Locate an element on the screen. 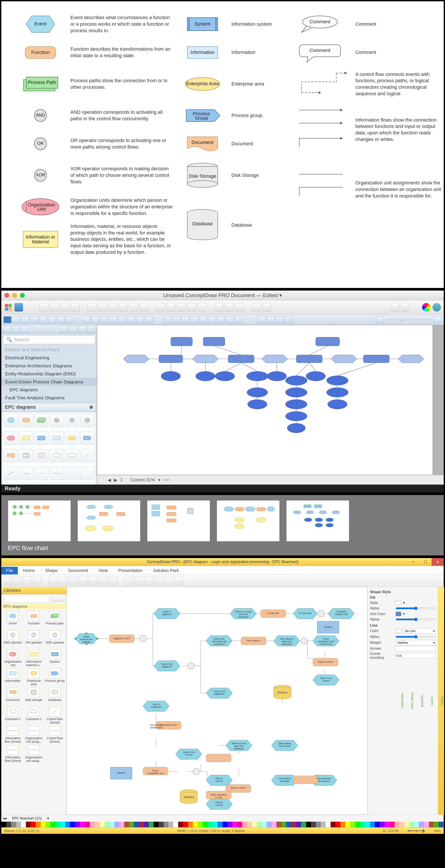 The height and width of the screenshot is (868, 445). stencil-item: Process path is located at coordinates (55, 620).